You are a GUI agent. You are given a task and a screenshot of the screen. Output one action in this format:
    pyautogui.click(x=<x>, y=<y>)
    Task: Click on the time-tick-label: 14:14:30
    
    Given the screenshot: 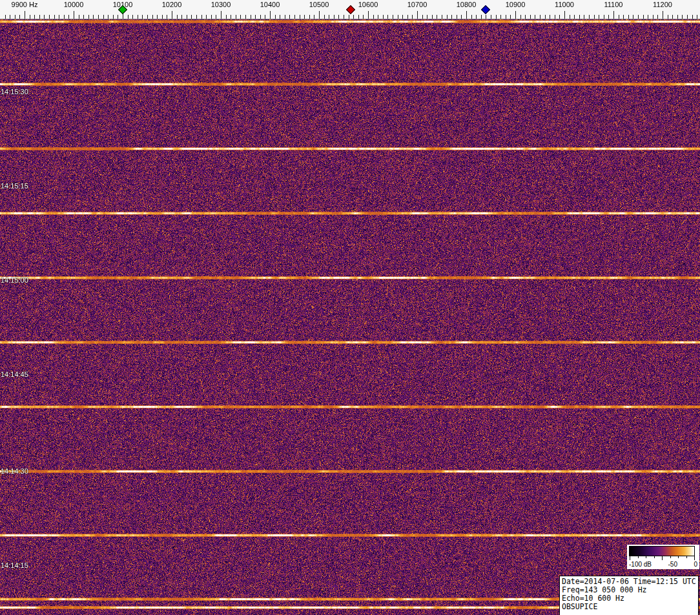 What is the action you would take?
    pyautogui.click(x=14, y=471)
    